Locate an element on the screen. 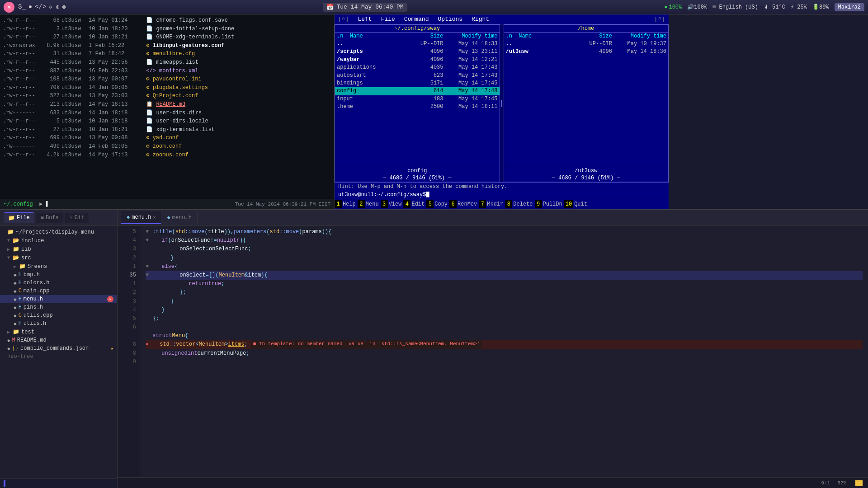 Image resolution: width=868 pixels, height=488 pixels. tree-file-compile-commands: ◆ {} compile_commands.json ★ is located at coordinates (59, 348).